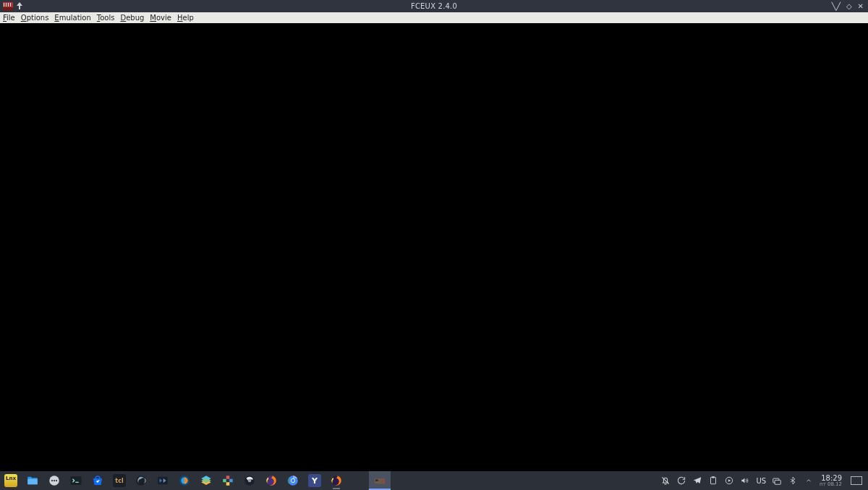 The width and height of the screenshot is (868, 490). What do you see at coordinates (793, 481) in the screenshot?
I see `bluetooth-icon` at bounding box center [793, 481].